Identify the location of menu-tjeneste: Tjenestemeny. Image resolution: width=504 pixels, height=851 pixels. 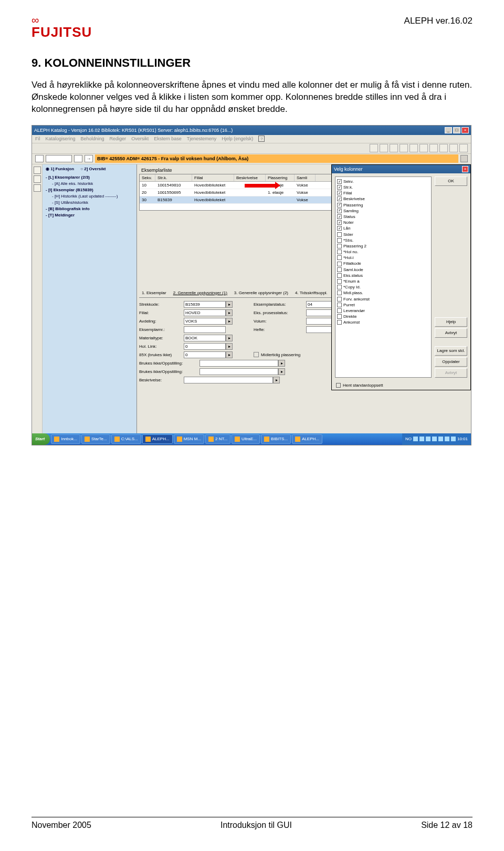
(202, 139).